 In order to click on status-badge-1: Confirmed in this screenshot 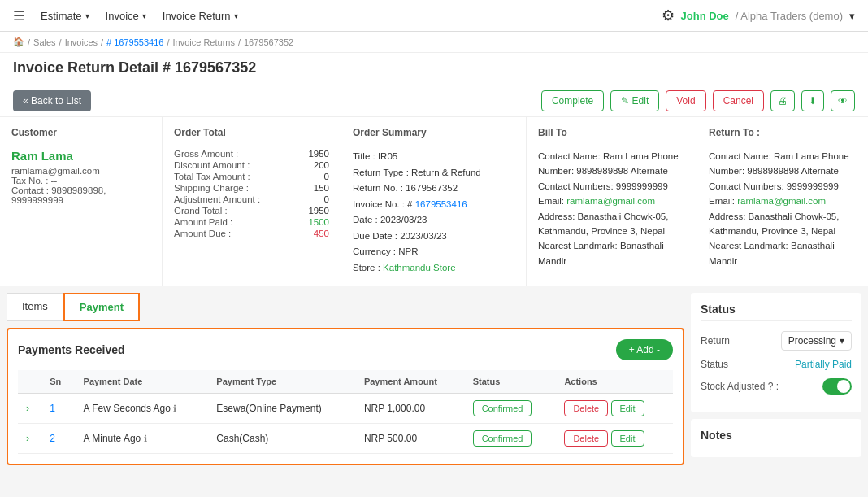, I will do `click(502, 408)`.